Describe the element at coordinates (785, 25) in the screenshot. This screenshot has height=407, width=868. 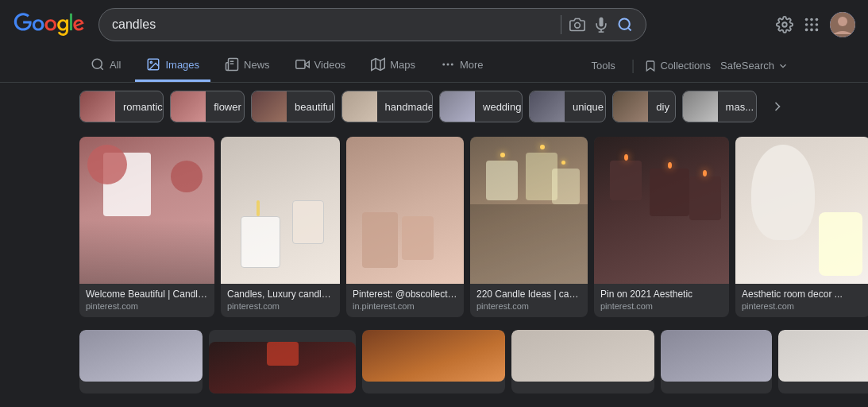
I see `settings-button` at that location.